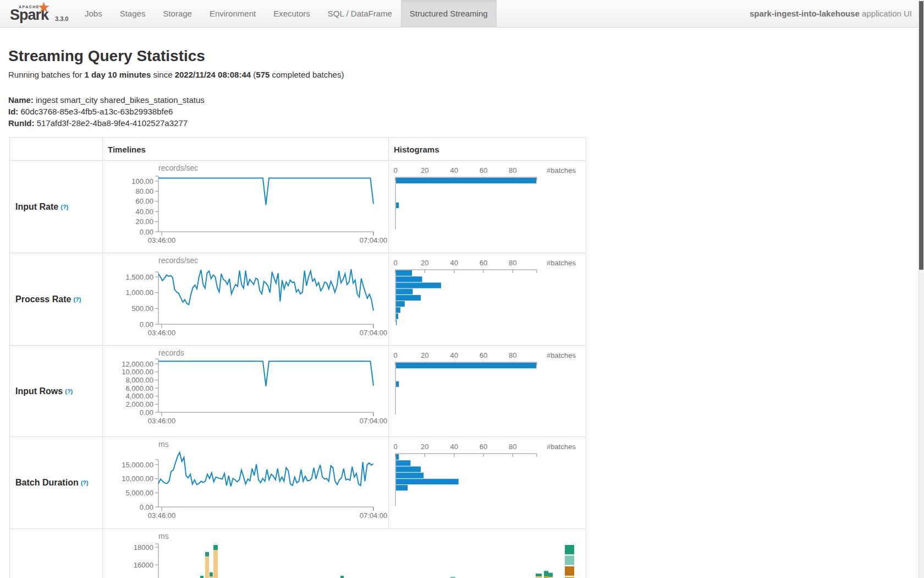 The width and height of the screenshot is (924, 578). What do you see at coordinates (246, 207) in the screenshot?
I see `input-rate-timeline-chart: records/sec100.0080.0060.0040.0020.000.0…` at bounding box center [246, 207].